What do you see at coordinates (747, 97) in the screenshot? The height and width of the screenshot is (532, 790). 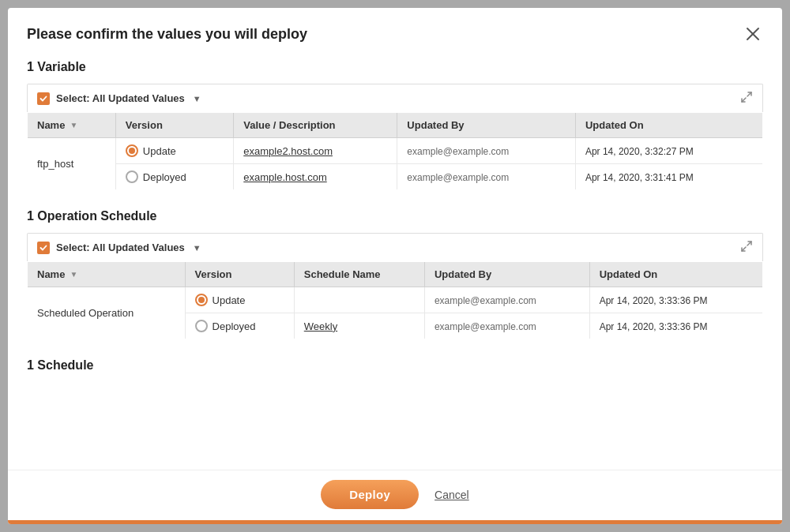 I see `expand-arrows-icon` at bounding box center [747, 97].